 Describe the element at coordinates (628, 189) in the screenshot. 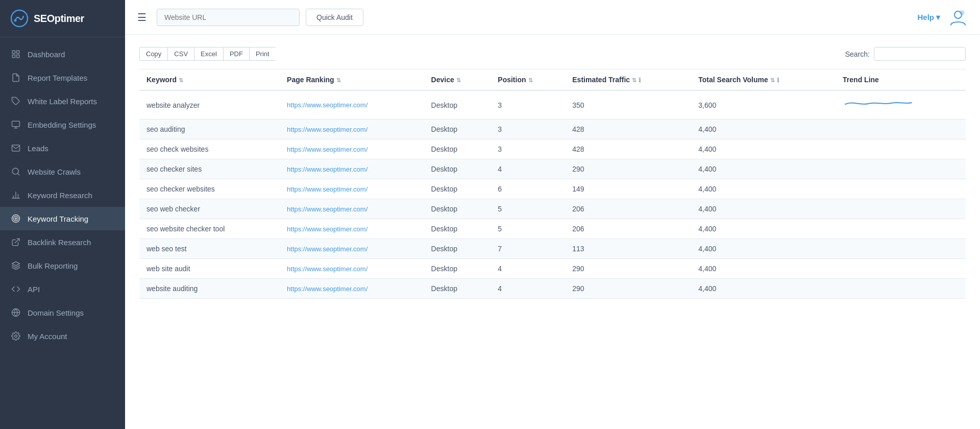

I see `table-cell-estimated-traffic: 149` at that location.